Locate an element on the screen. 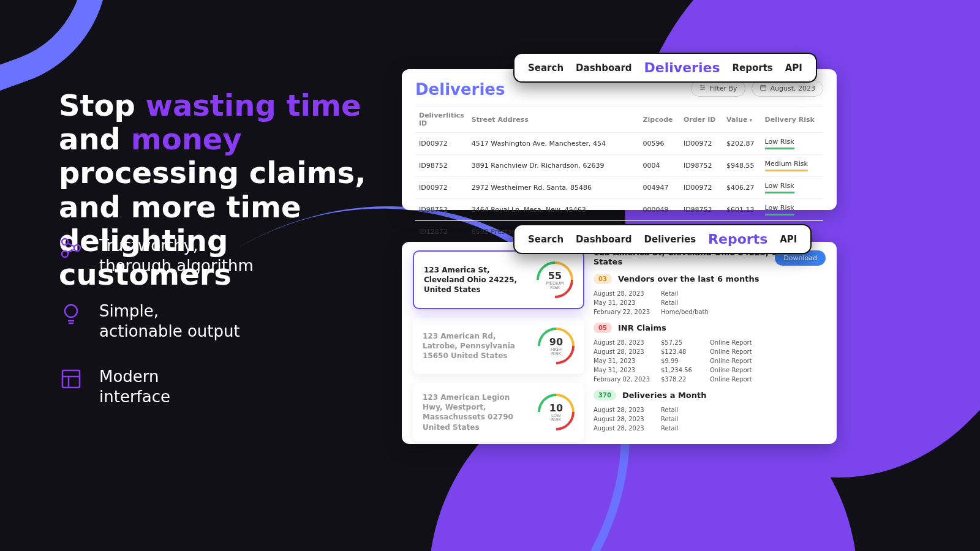 This screenshot has width=980, height=551. deliveries-table: Deliverlitics IDStreet AddressZipcodeOrd… is located at coordinates (619, 174).